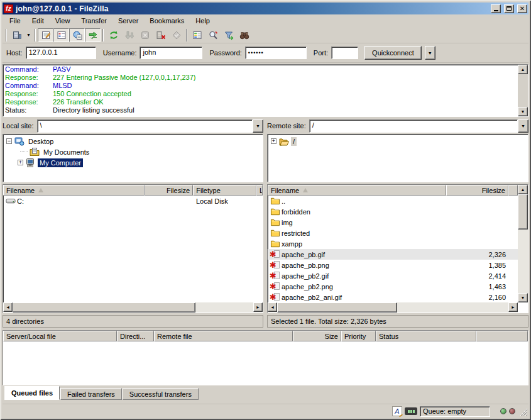  I want to click on data-type-indicator-icon: A, so click(397, 411).